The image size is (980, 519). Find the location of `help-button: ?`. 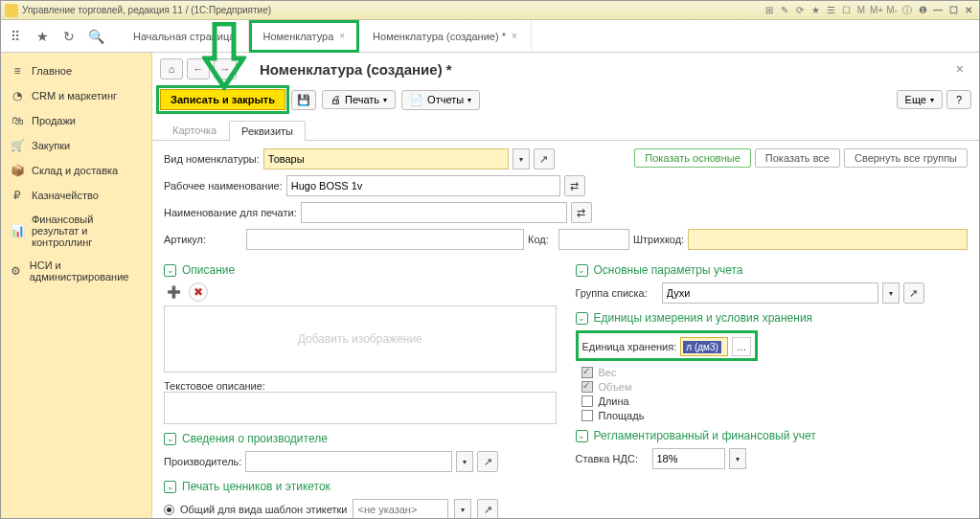

help-button: ? is located at coordinates (959, 100).